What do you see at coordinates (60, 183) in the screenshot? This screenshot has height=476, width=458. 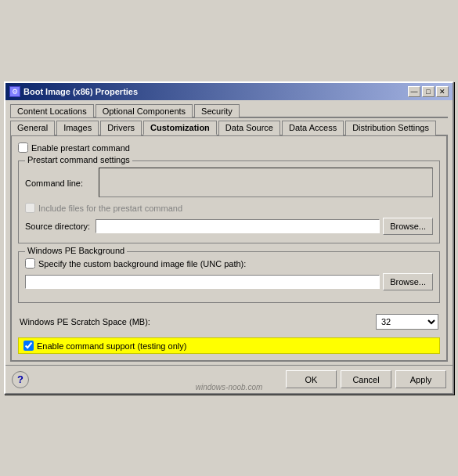 I see `command-line-label: Command line:` at bounding box center [60, 183].